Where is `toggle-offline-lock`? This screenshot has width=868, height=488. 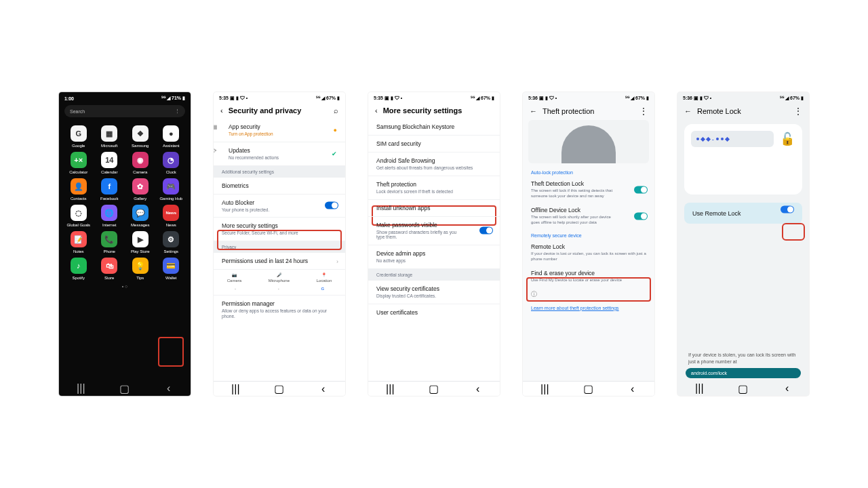 toggle-offline-lock is located at coordinates (641, 216).